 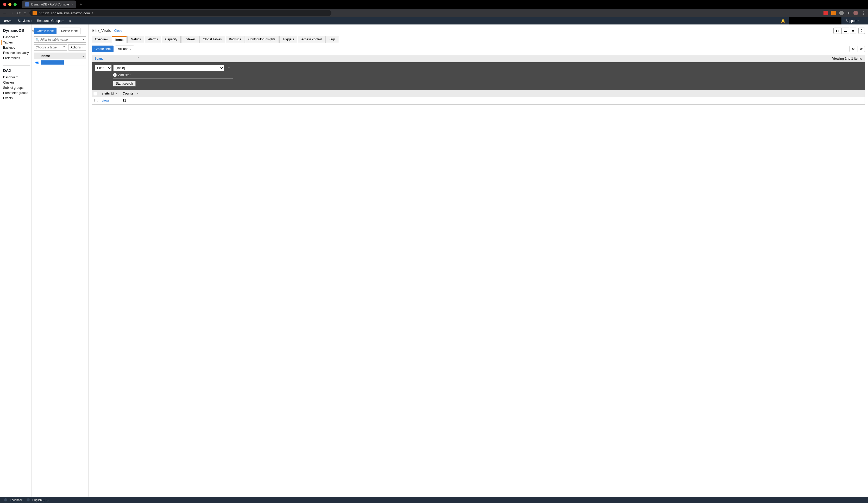 I want to click on item-actions-menu: Actions ⌄, so click(x=125, y=49).